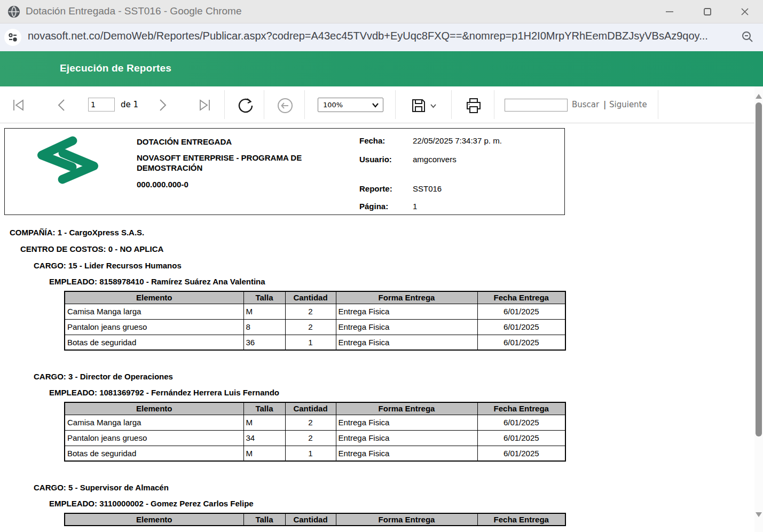 This screenshot has width=763, height=532. I want to click on cost-center-line: CENTRO DE COSTOS: 0 - NO APLICA, so click(388, 249).